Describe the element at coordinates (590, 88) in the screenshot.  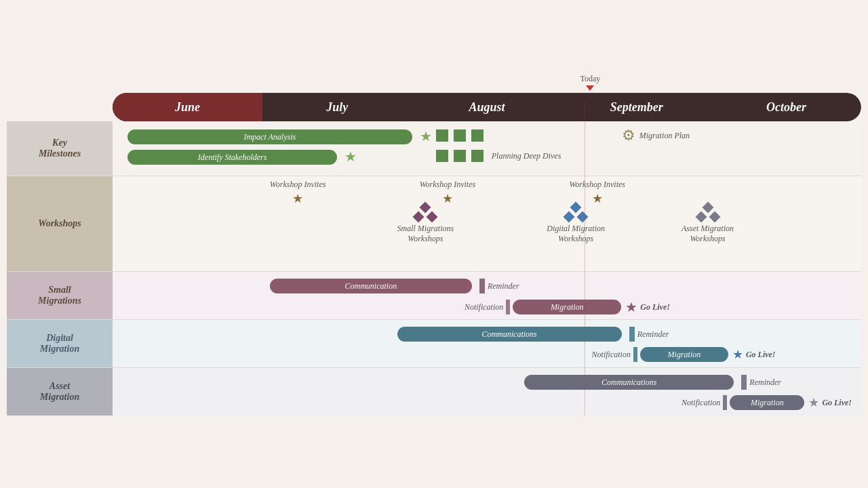
I see `today-arrow` at that location.